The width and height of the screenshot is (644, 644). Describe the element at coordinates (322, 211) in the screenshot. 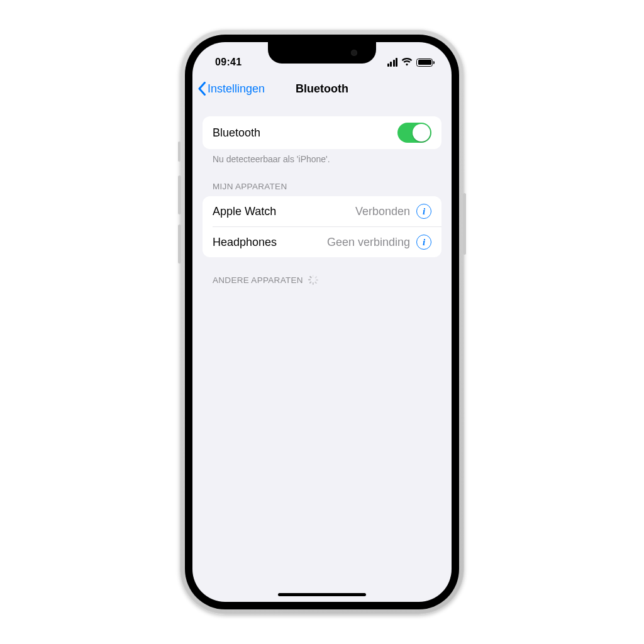

I see `device-row: Apple Watch Verbonden i` at that location.